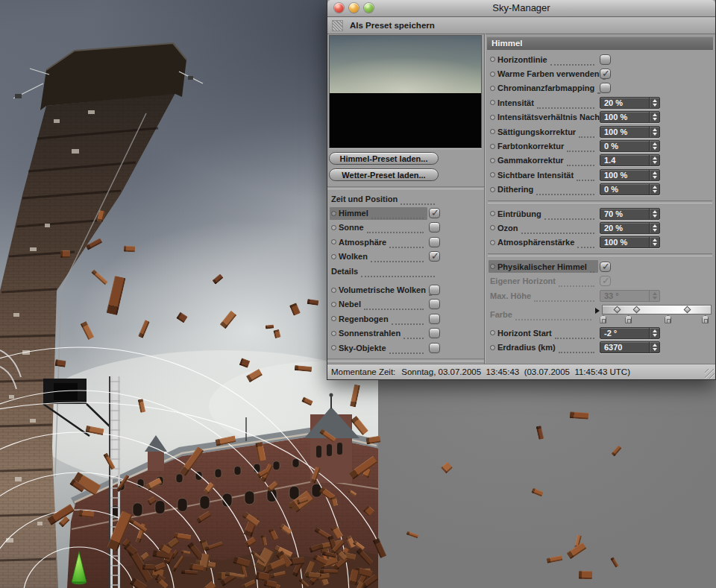 The image size is (716, 588). I want to click on param-row-intensitaet: Intensität20 %, so click(600, 103).